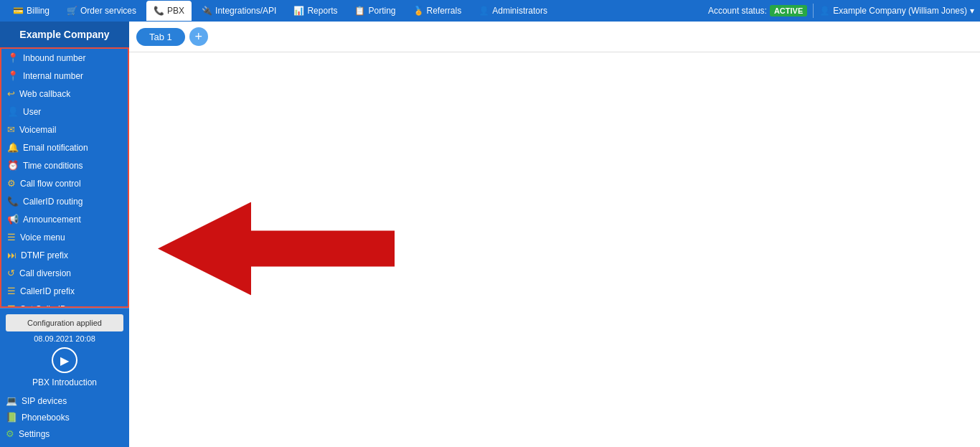  Describe the element at coordinates (65, 57) in the screenshot. I see `sidebar-item-inbound-number: 📍Inbound number` at that location.